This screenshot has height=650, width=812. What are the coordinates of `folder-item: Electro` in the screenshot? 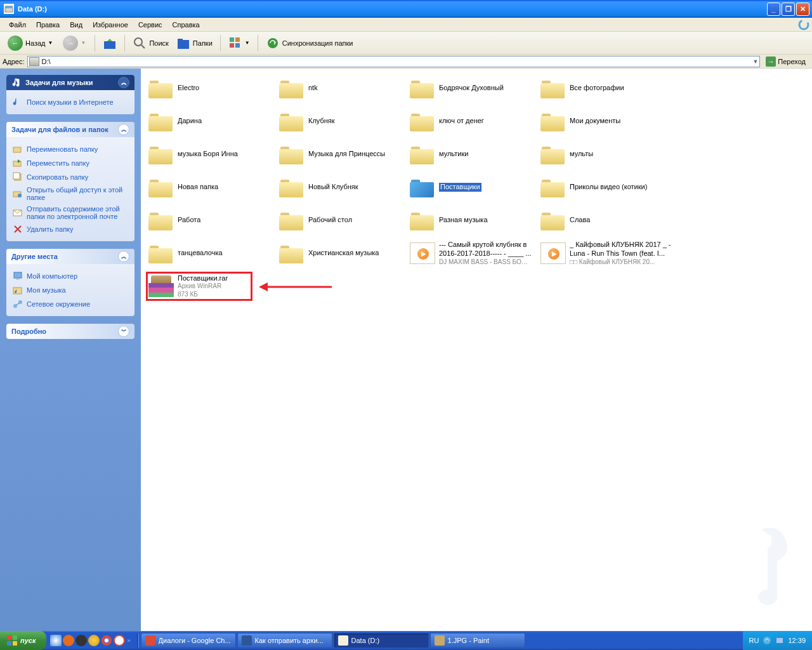 It's located at (214, 88).